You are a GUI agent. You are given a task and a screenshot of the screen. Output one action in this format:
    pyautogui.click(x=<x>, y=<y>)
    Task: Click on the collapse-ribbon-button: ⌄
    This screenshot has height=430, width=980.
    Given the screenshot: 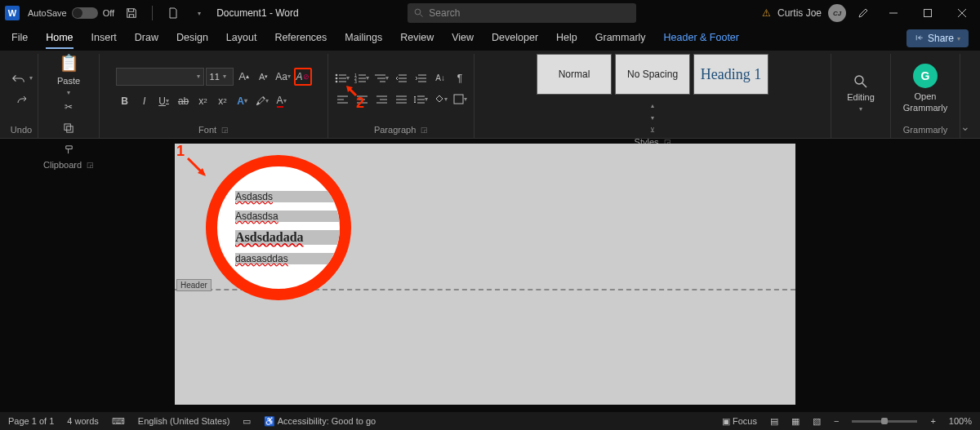 What is the action you would take?
    pyautogui.click(x=965, y=126)
    